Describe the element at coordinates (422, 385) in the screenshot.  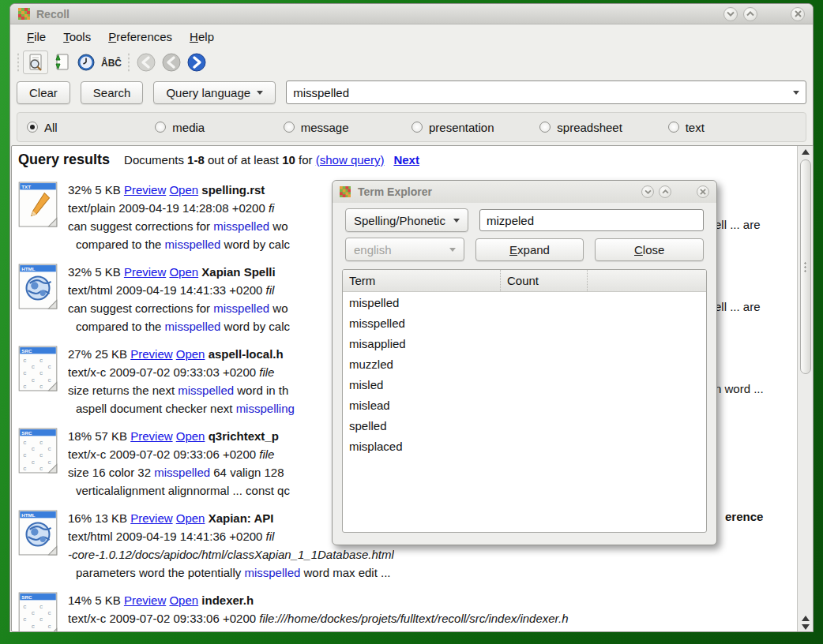
I see `term-cell: misled` at that location.